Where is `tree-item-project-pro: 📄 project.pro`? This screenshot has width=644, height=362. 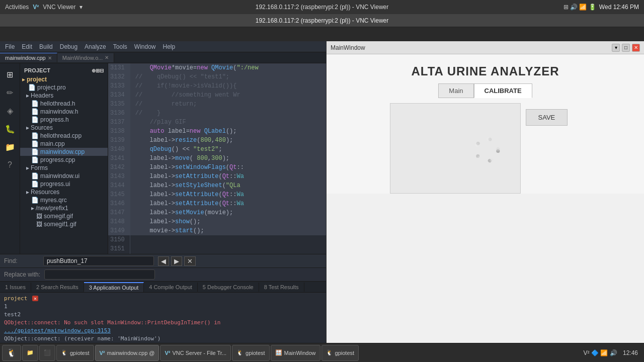
tree-item-project-pro: 📄 project.pro is located at coordinates (64, 87).